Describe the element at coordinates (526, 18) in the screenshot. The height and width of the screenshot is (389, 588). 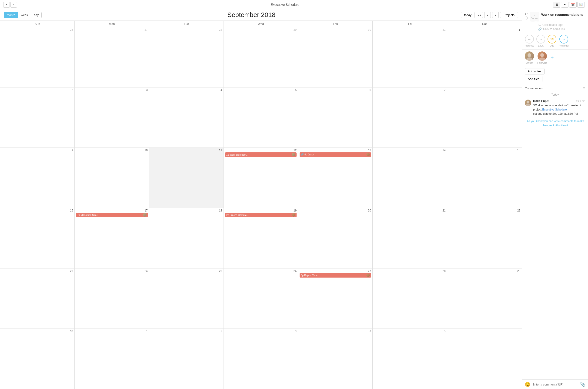
I see `info-button: ⓘ` at that location.